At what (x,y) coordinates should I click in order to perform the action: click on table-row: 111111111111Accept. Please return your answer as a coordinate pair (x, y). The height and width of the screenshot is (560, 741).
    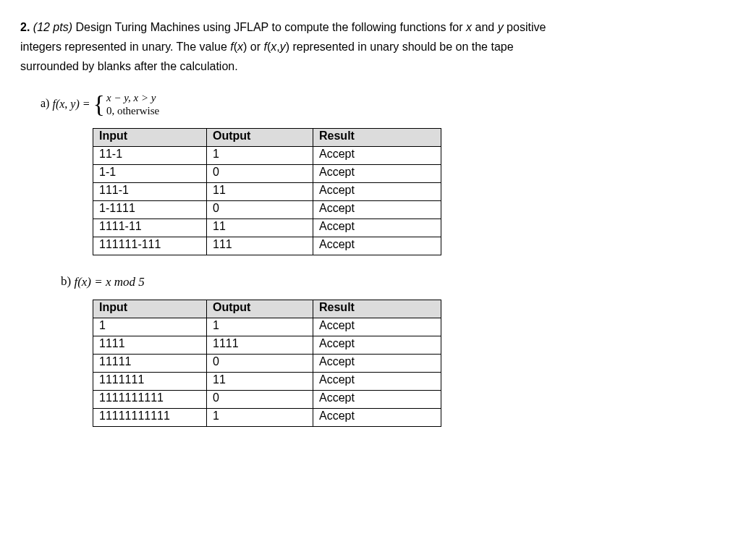
    Looking at the image, I should click on (268, 418).